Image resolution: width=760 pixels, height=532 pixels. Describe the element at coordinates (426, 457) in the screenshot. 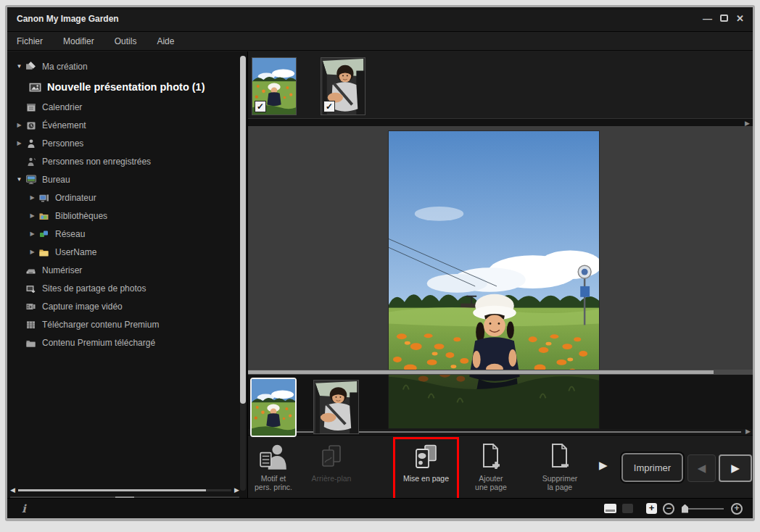

I see `layout-pages-icon` at that location.